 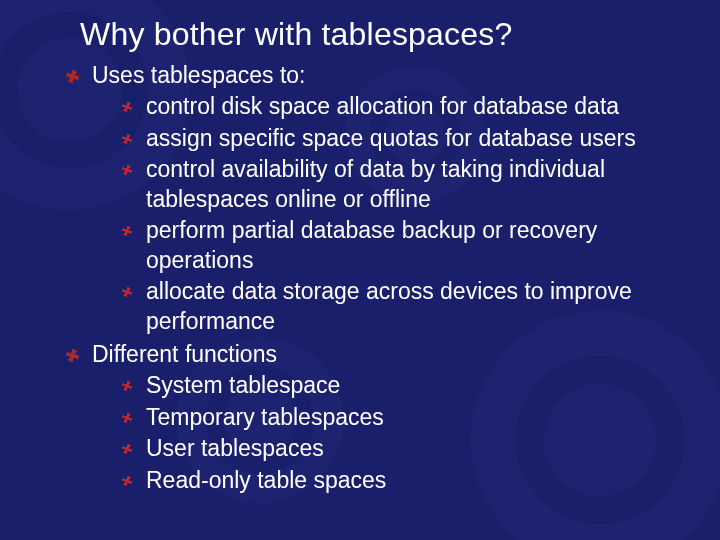 What do you see at coordinates (243, 385) in the screenshot?
I see `list-item-label: System tablespace` at bounding box center [243, 385].